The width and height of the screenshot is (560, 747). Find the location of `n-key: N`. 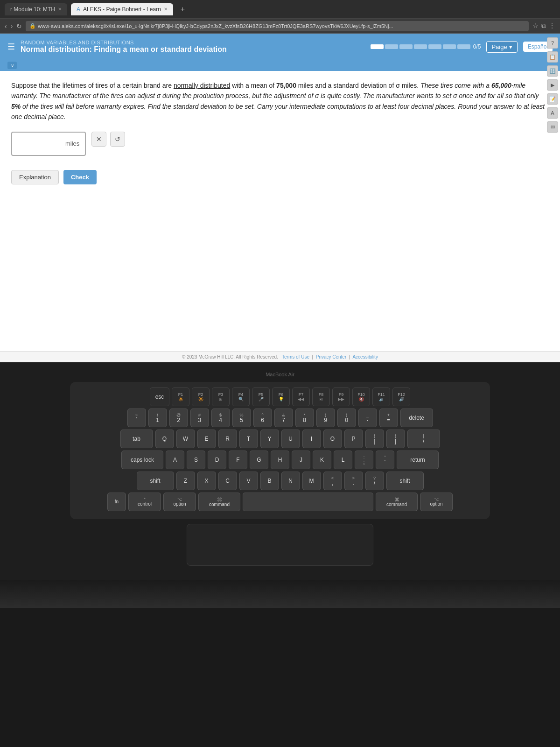

n-key: N is located at coordinates (291, 481).